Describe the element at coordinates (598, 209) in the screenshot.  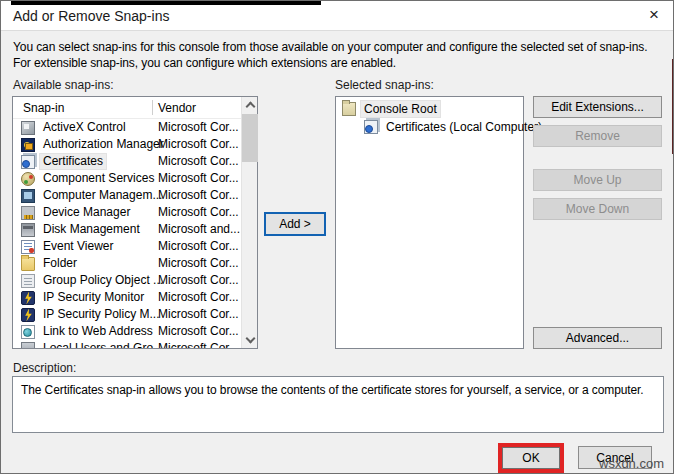
I see `move-down-button: Move Down` at that location.